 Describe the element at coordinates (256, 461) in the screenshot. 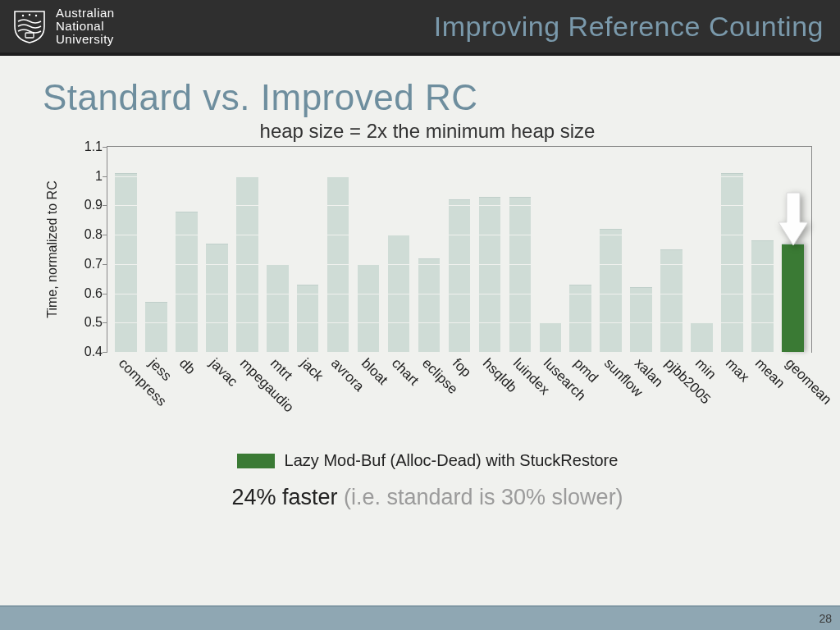

I see `legend-swatch` at that location.